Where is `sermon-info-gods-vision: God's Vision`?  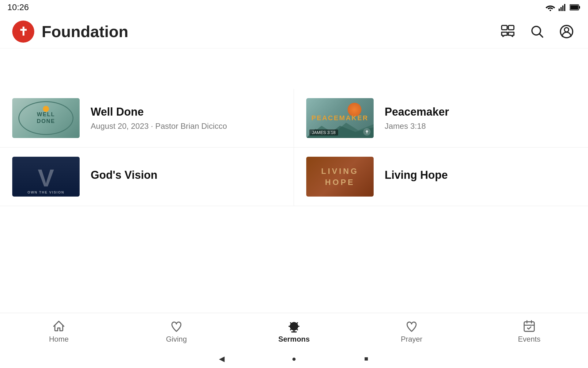
sermon-info-gods-vision: God's Vision is located at coordinates (186, 177).